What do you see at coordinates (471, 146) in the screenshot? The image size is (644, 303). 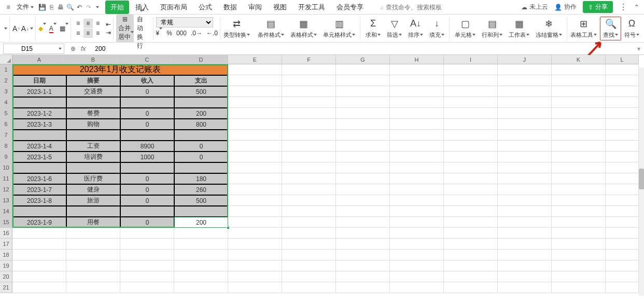 I see `cell-I8` at bounding box center [471, 146].